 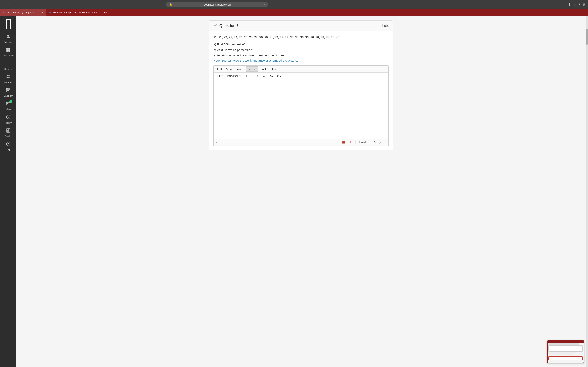 I want to click on underline-btn: U, so click(x=258, y=76).